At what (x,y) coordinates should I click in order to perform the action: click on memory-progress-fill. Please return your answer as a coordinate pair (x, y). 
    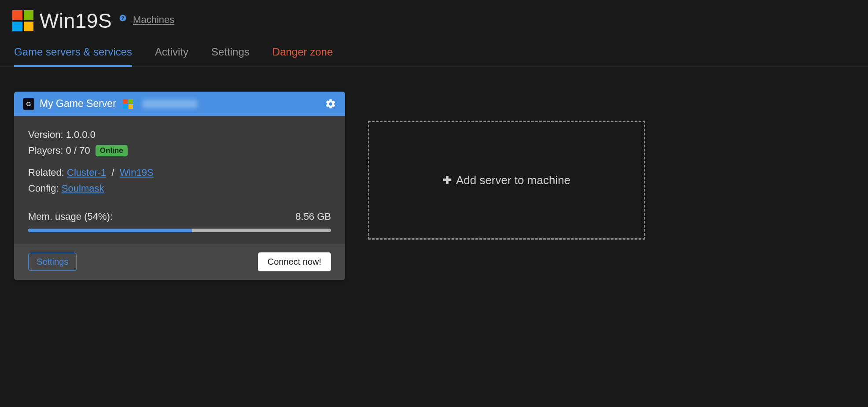
    Looking at the image, I should click on (110, 230).